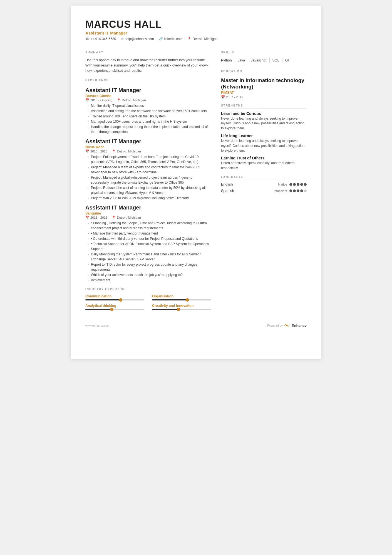 The image size is (392, 555). I want to click on bullet-item: Which of your achievements match the job…, so click(150, 275).